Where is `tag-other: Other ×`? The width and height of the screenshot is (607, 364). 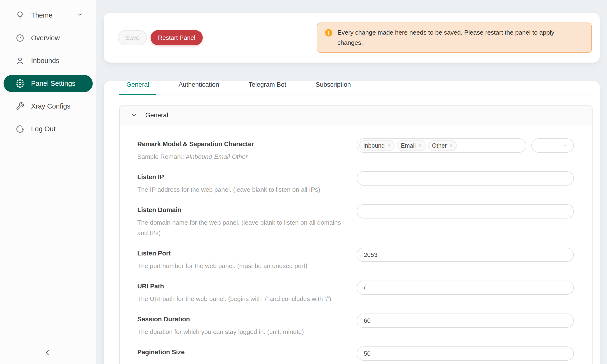 tag-other: Other × is located at coordinates (442, 145).